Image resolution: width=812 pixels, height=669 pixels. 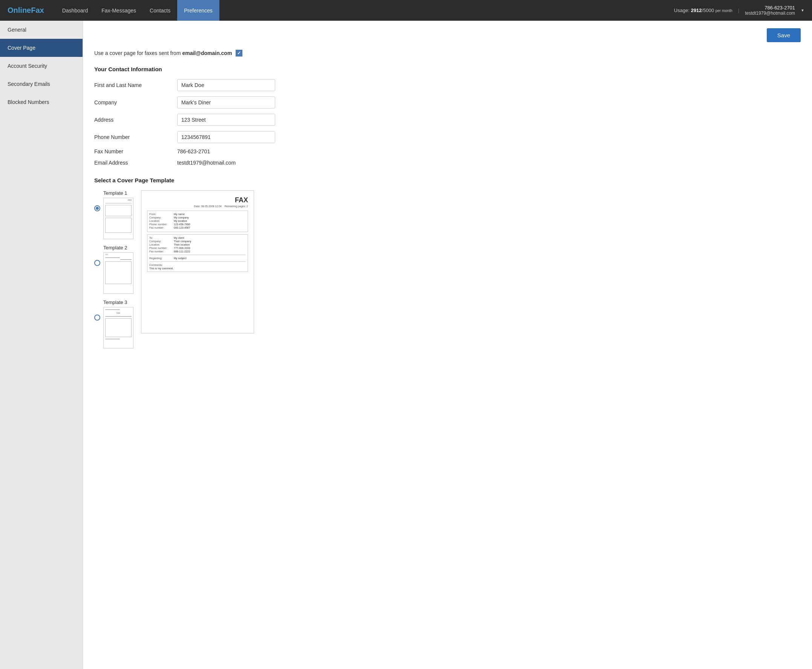 What do you see at coordinates (132, 137) in the screenshot?
I see `phone-label: Phone Number` at bounding box center [132, 137].